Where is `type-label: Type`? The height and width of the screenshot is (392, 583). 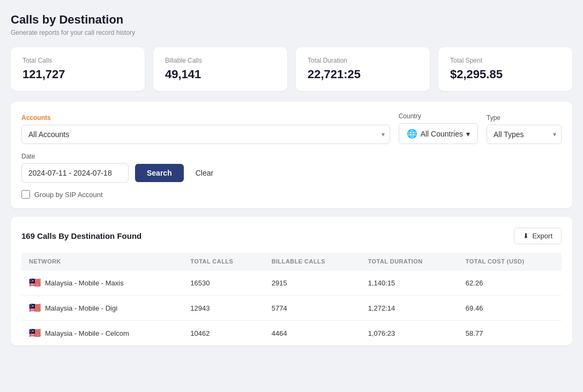
type-label: Type is located at coordinates (524, 118).